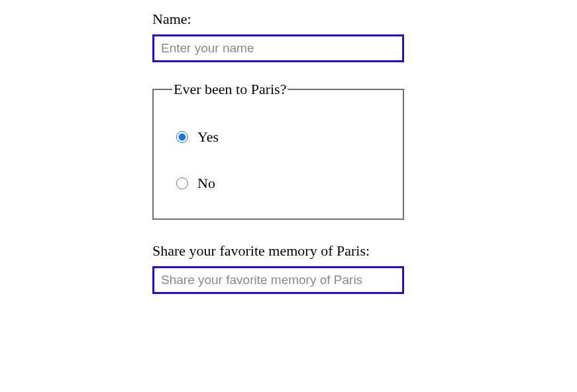 This screenshot has width=577, height=392. Describe the element at coordinates (278, 280) in the screenshot. I see `memory-input` at that location.